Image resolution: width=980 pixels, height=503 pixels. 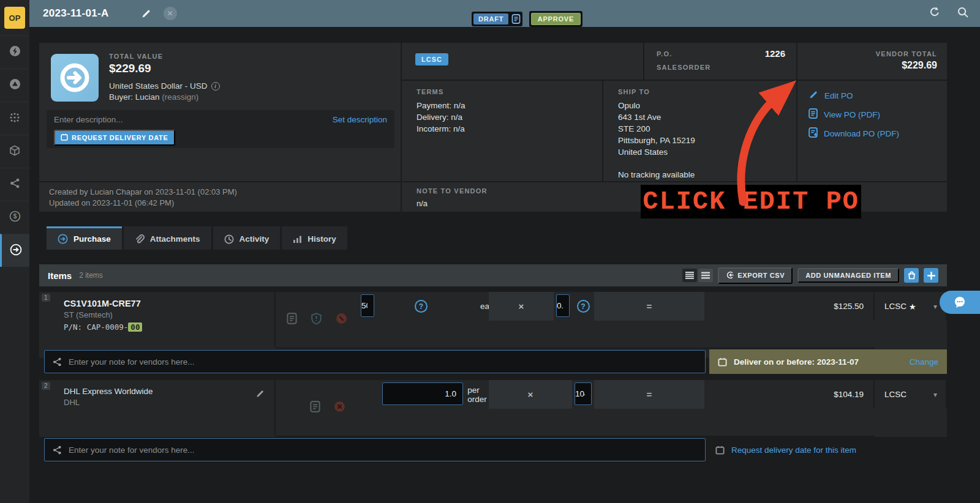 What do you see at coordinates (924, 362) in the screenshot?
I see `change-delivery-link: Change` at bounding box center [924, 362].